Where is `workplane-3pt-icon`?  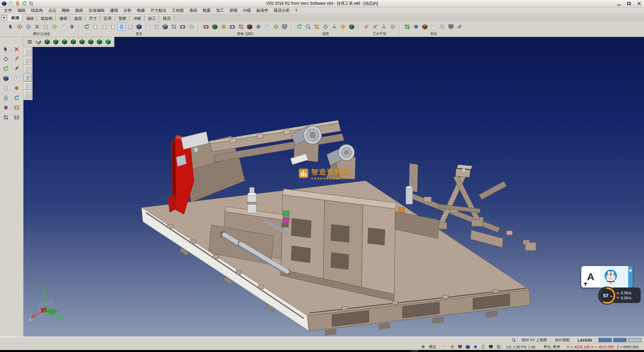 workplane-3pt-icon is located at coordinates (375, 27).